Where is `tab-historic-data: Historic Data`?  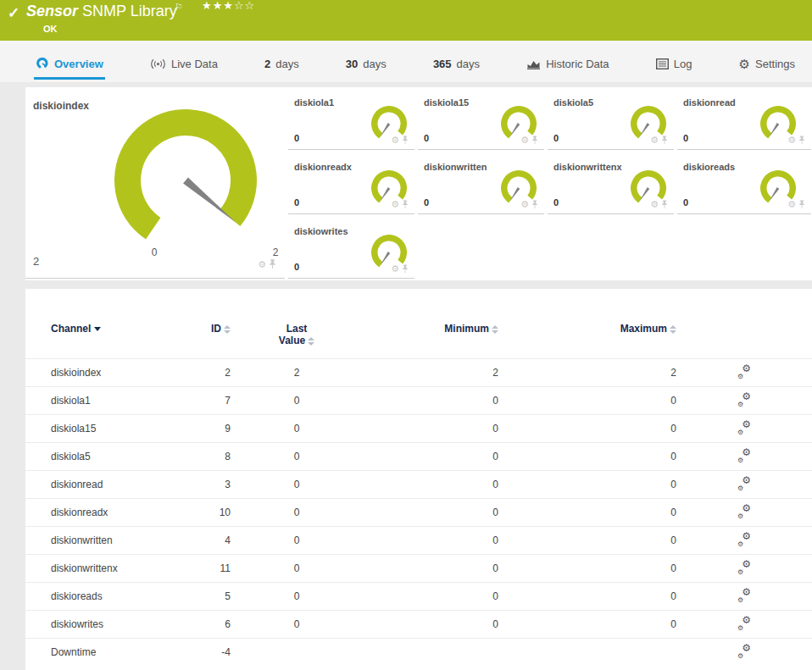 tab-historic-data: Historic Data is located at coordinates (568, 65).